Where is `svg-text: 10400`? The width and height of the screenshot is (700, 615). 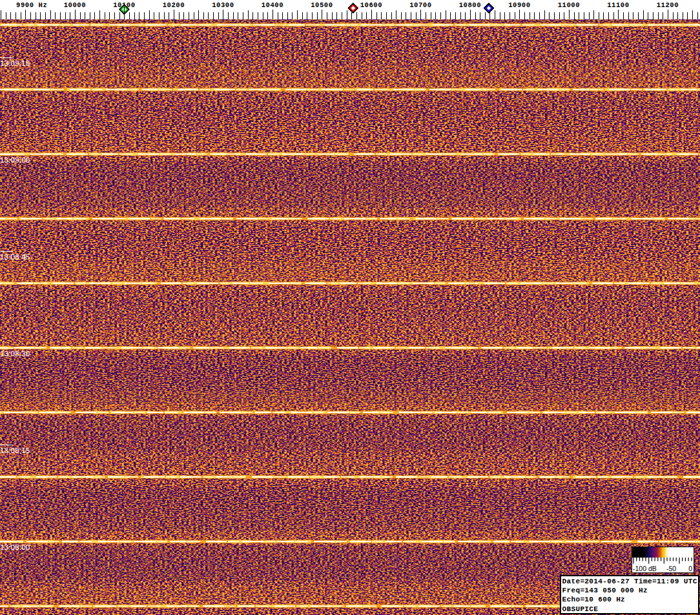 svg-text: 10400 is located at coordinates (273, 5).